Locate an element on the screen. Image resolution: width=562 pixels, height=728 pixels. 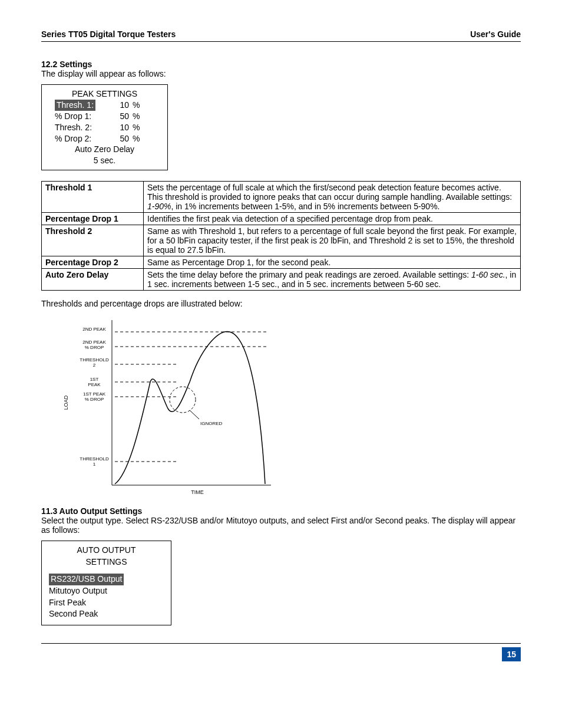
page-footer: 15 is located at coordinates (281, 652).